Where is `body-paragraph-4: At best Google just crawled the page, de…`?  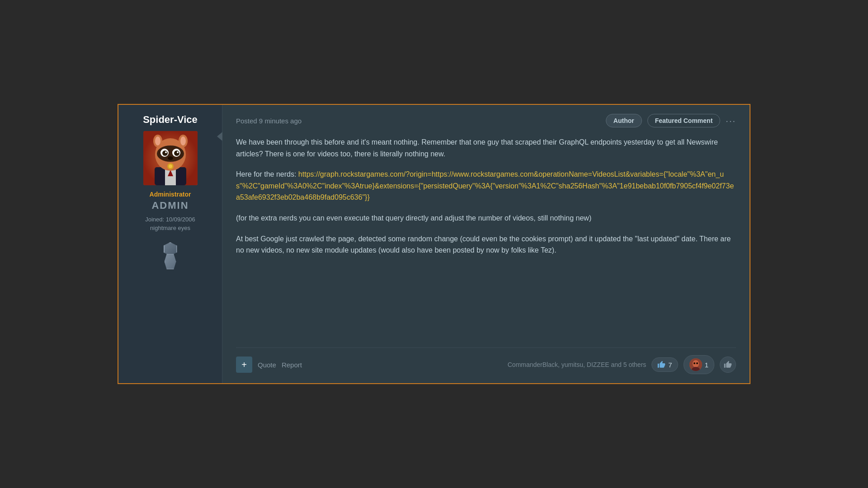 body-paragraph-4: At best Google just crawled the page, de… is located at coordinates (486, 245).